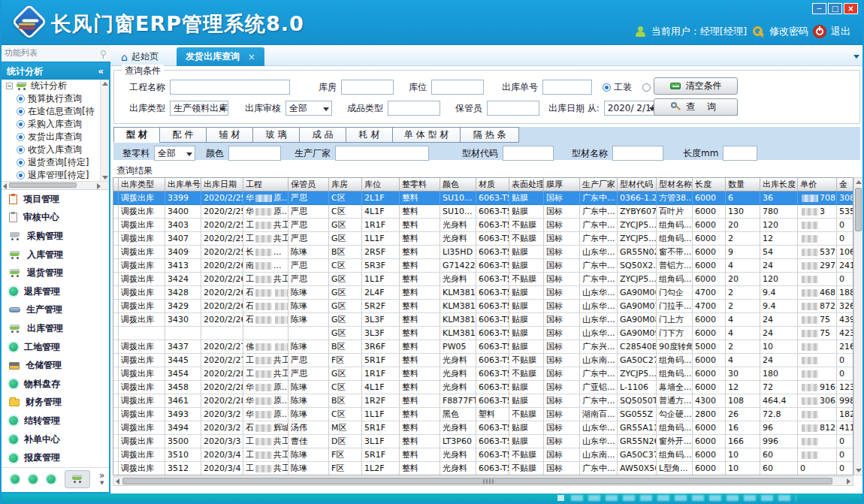 This screenshot has width=864, height=504. Describe the element at coordinates (137, 135) in the screenshot. I see `material-tab-型材: 型 材` at that location.